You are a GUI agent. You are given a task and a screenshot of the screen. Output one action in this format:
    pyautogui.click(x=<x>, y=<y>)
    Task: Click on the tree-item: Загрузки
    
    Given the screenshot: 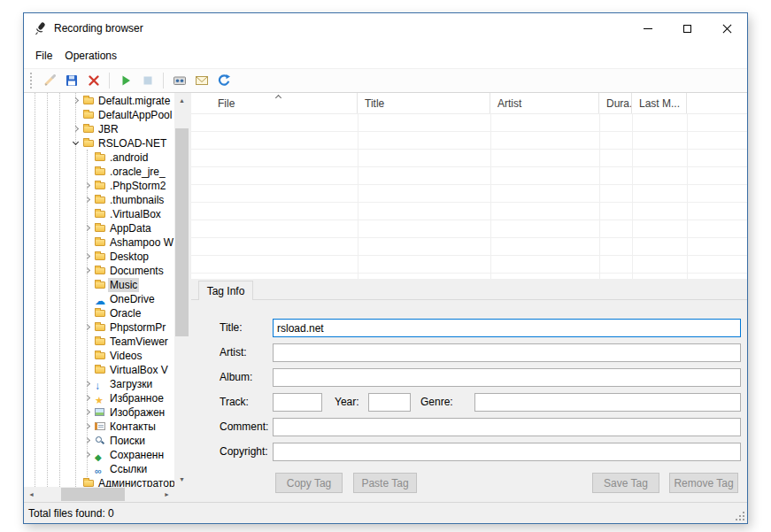 What is the action you would take?
    pyautogui.click(x=99, y=384)
    